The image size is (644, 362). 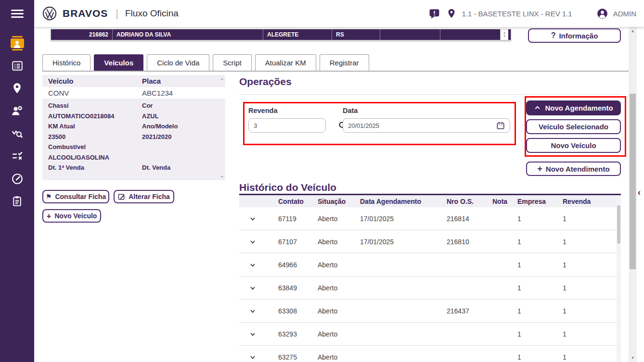 What do you see at coordinates (17, 201) in the screenshot?
I see `clipboard-icon` at bounding box center [17, 201].